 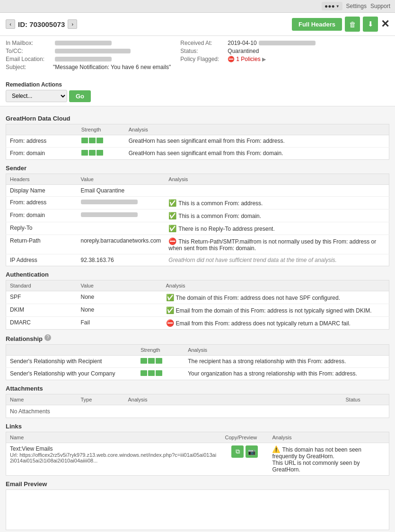 I want to click on copy-icon: ⧉, so click(x=237, y=452).